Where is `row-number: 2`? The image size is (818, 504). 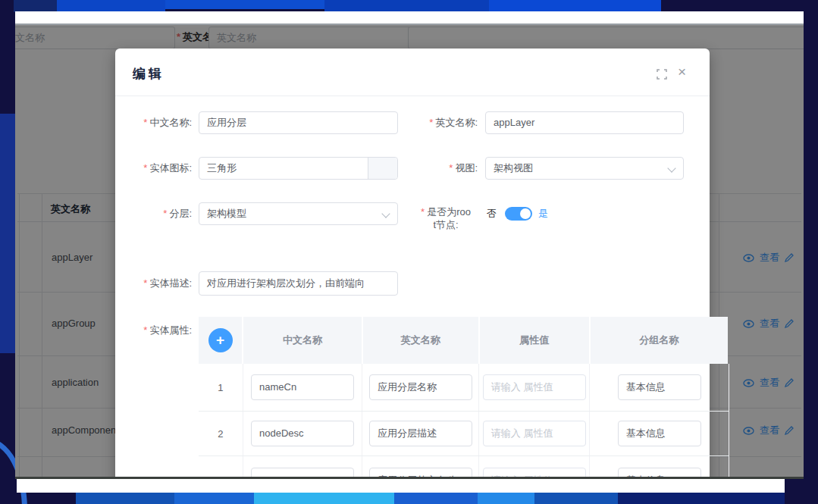
row-number: 2 is located at coordinates (220, 434).